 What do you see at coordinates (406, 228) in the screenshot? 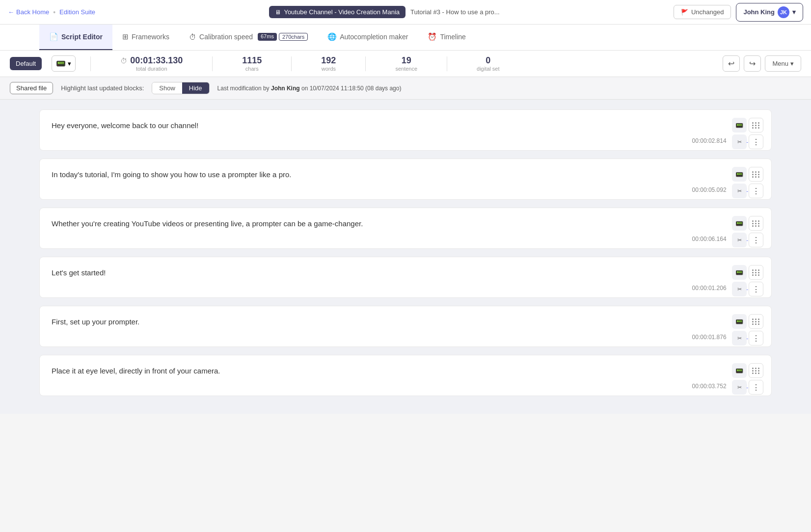
I see `script-block: Whether you're creating YouTube videos o…` at bounding box center [406, 228].